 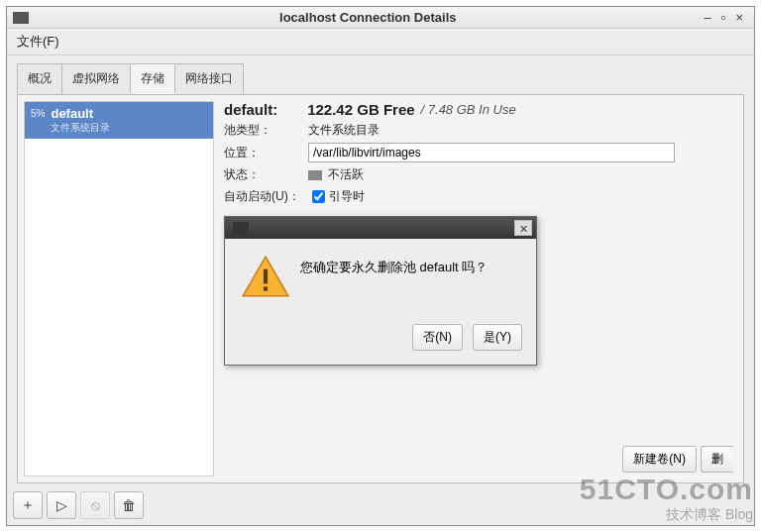 I want to click on pool-item-default: 5% default 文件系统目录, so click(x=119, y=121).